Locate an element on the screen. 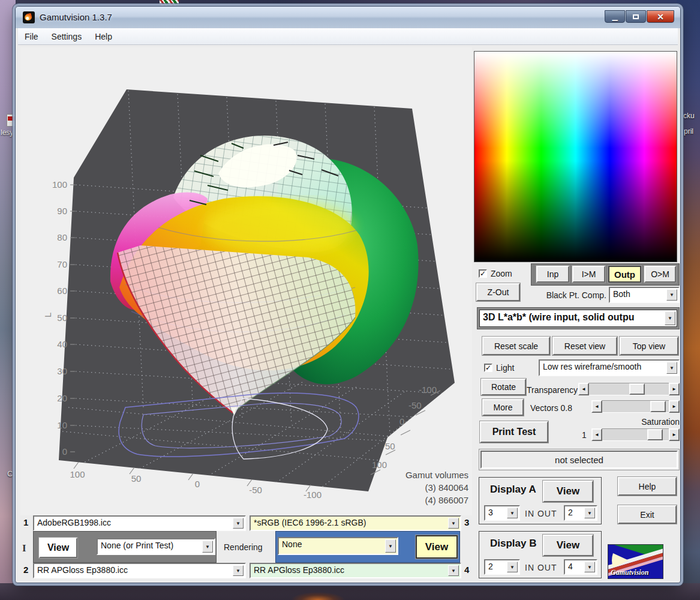 The width and height of the screenshot is (700, 600). display-a-view-button: View is located at coordinates (568, 491).